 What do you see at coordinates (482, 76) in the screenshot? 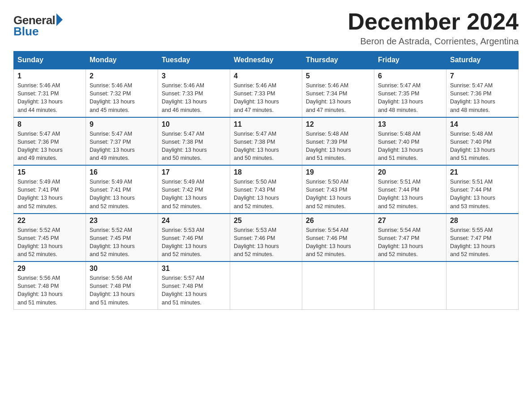
I see `day-number: 7` at bounding box center [482, 76].